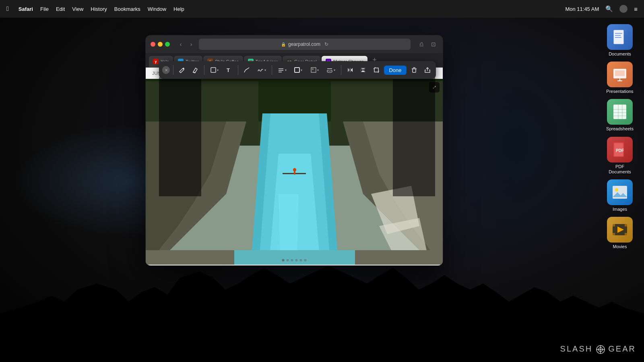 Image resolution: width=644 pixels, height=362 pixels. I want to click on spreadsheets-label: Spreadsheets, so click(620, 129).